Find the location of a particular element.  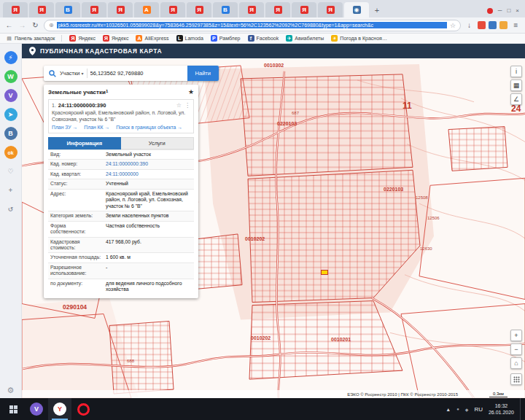

bookmark-item: РРамблер is located at coordinates (226, 38).